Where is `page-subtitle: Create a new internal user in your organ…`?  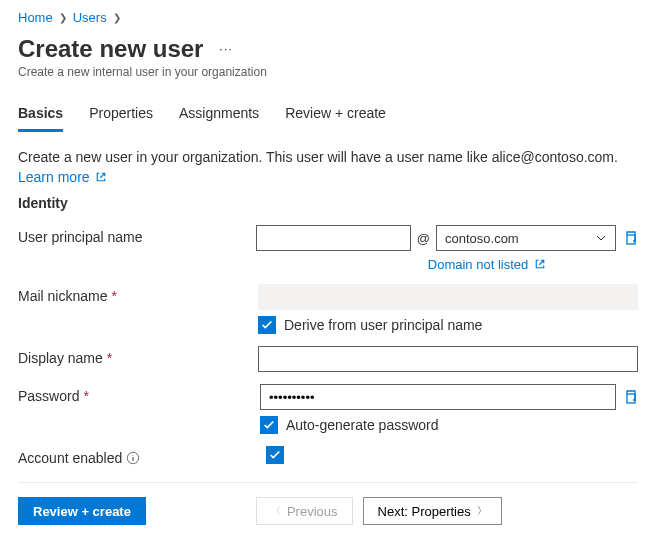
page-subtitle: Create a new internal user in your organ… is located at coordinates (328, 72).